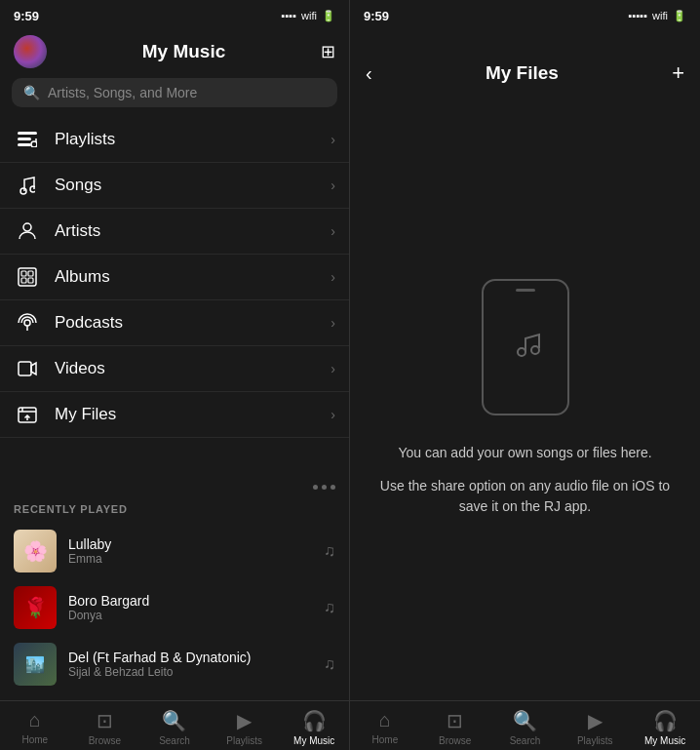 The image size is (700, 750). What do you see at coordinates (35, 728) in the screenshot?
I see `nav-home: ⌂ Home` at bounding box center [35, 728].